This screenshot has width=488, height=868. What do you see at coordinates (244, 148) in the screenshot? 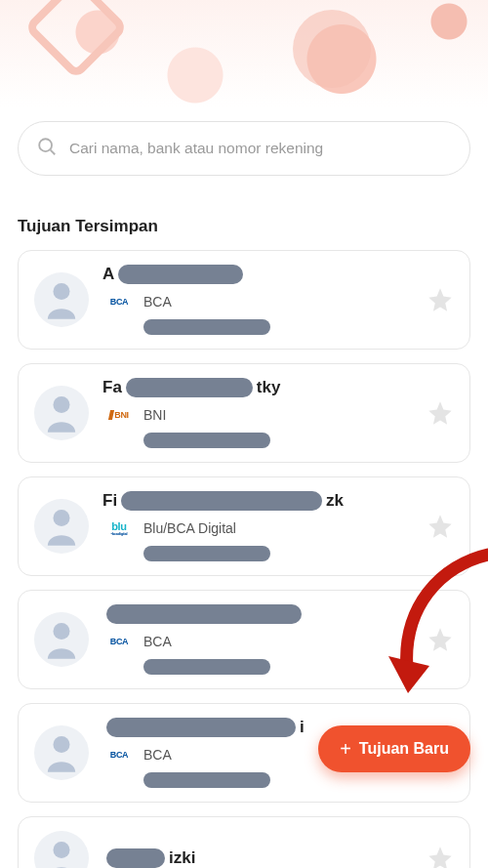
I see `search-bar` at bounding box center [244, 148].